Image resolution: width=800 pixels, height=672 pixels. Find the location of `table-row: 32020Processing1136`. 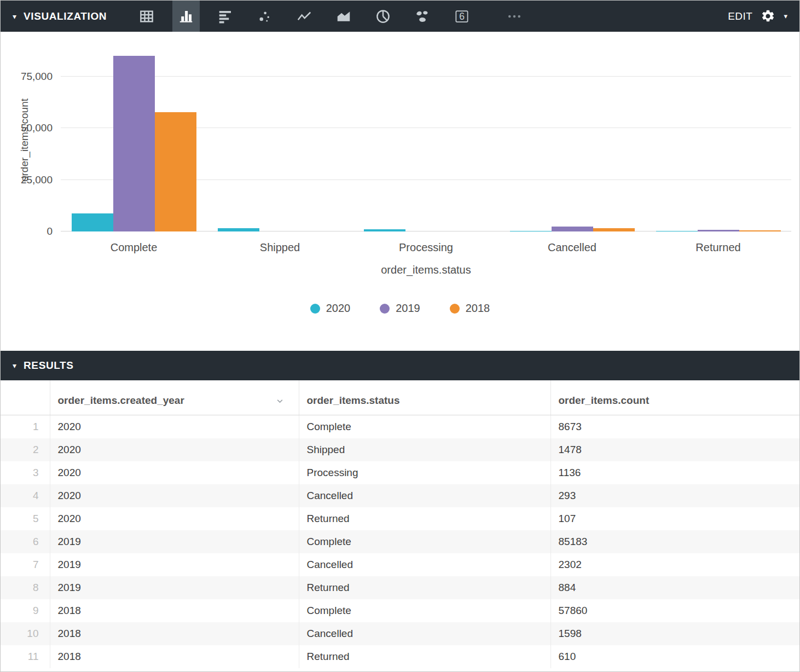

table-row: 32020Processing1136 is located at coordinates (400, 473).